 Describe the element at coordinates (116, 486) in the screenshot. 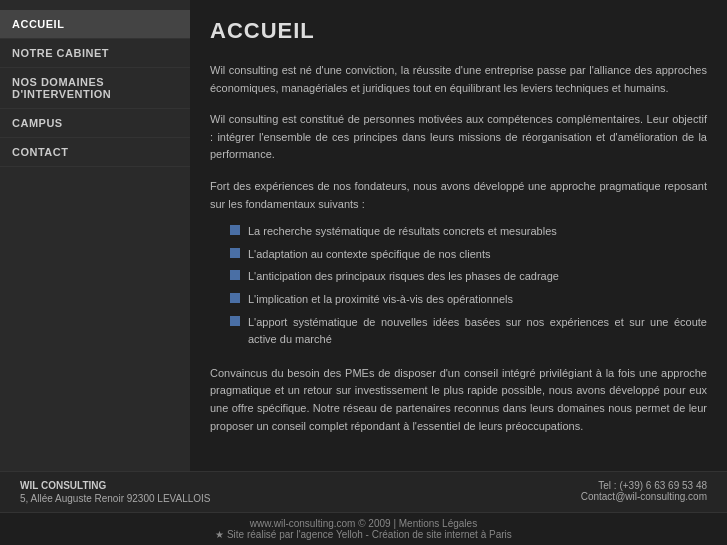

I see `company-name: WIL CONSULTING` at that location.